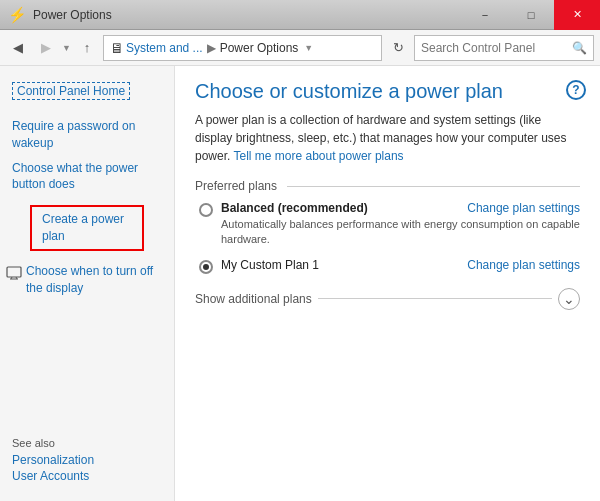 Image resolution: width=600 pixels, height=501 pixels. What do you see at coordinates (388, 186) in the screenshot?
I see `preferred-plans-label: Preferred plans` at bounding box center [388, 186].